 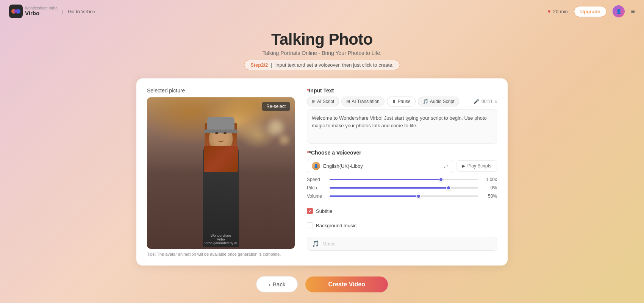 What do you see at coordinates (217, 133) in the screenshot?
I see `eye-left` at bounding box center [217, 133].